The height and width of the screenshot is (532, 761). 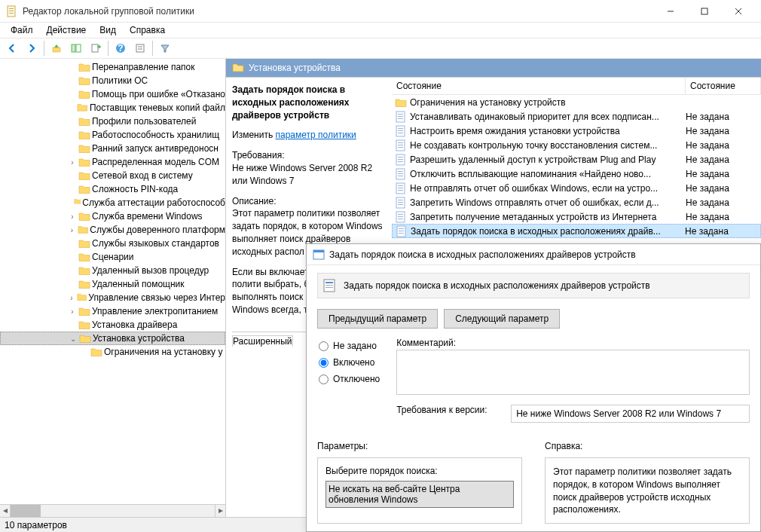 I want to click on export-list-button, so click(x=96, y=48).